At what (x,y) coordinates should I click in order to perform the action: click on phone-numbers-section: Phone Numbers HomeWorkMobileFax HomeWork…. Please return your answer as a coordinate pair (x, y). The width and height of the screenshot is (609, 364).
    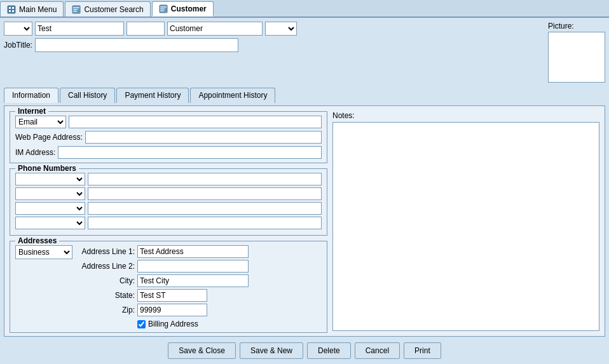
    Looking at the image, I should click on (168, 202).